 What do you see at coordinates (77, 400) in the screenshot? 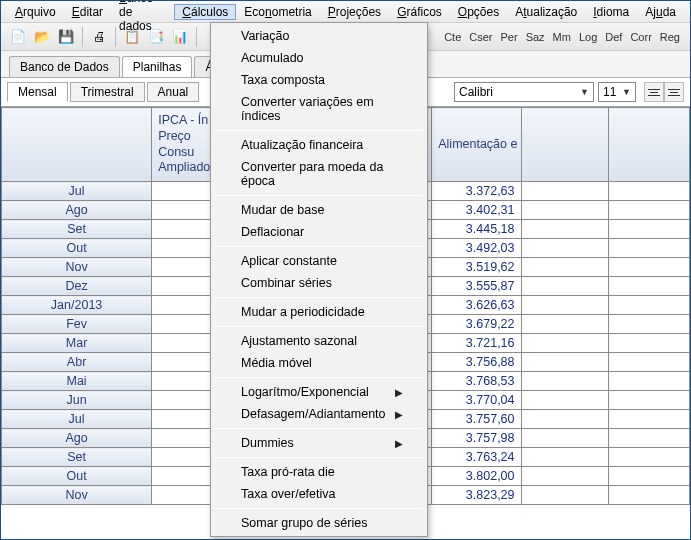
I see `row-header: Jun` at bounding box center [77, 400].